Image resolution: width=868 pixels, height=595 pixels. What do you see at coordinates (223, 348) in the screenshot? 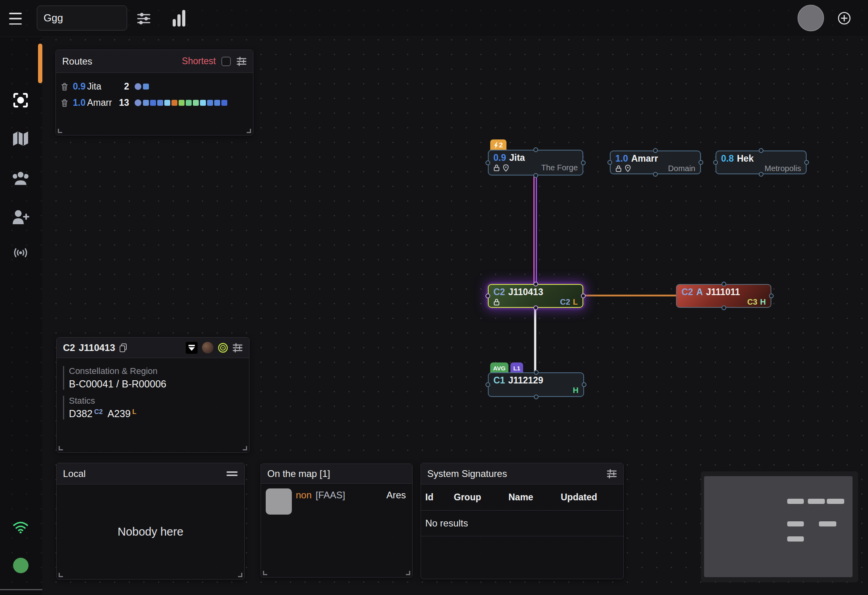
I see `track-target-icon` at bounding box center [223, 348].